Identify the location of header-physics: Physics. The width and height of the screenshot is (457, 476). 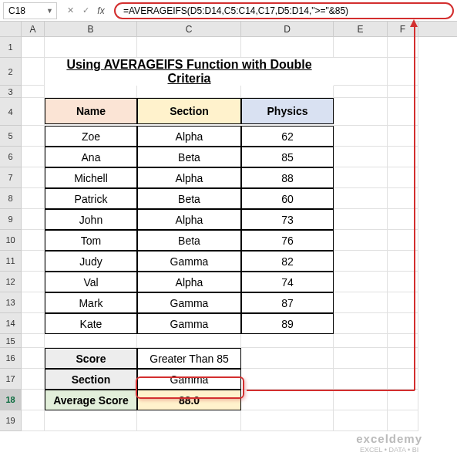
(287, 111).